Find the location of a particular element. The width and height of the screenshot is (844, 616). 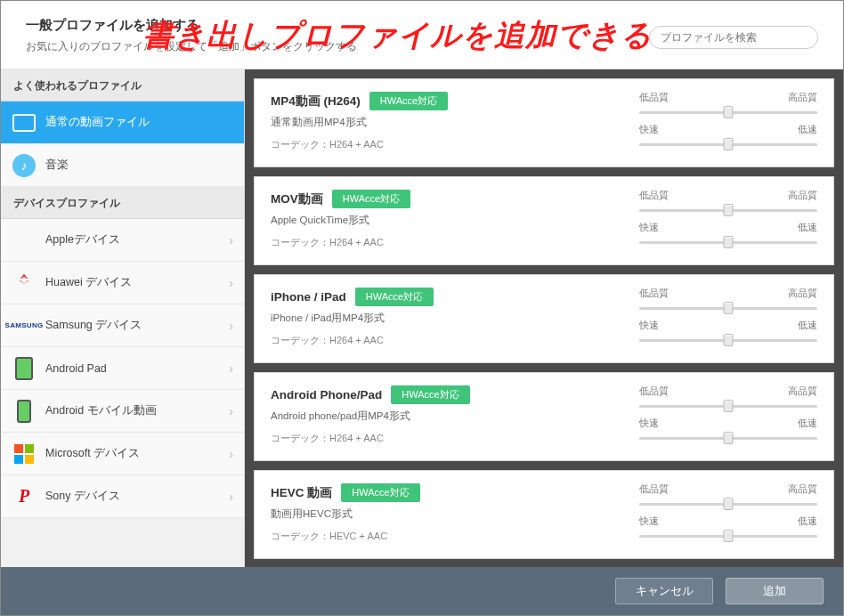

add-button: 追加 is located at coordinates (775, 591).